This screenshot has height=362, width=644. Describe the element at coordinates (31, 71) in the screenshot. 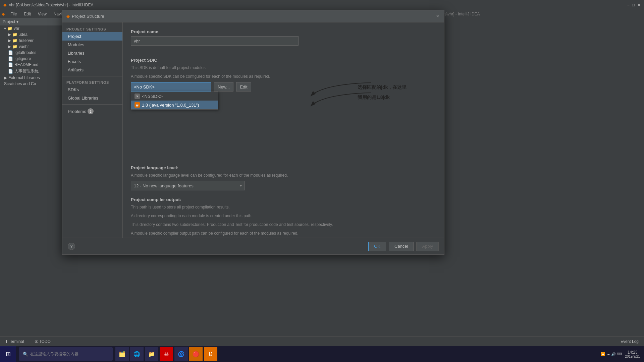

I see `tree-item-hrms: 📄 人事管理系统` at that location.